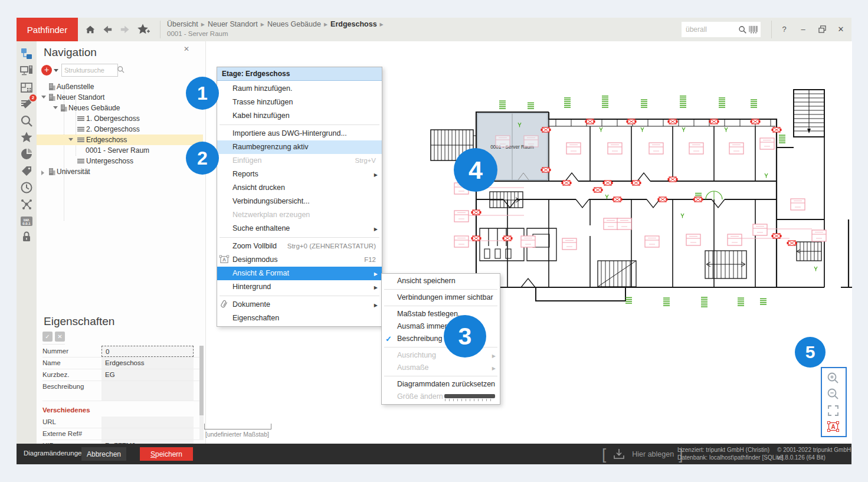 The height and width of the screenshot is (482, 868). Describe the element at coordinates (60, 336) in the screenshot. I see `discard-button: ✕` at that location.